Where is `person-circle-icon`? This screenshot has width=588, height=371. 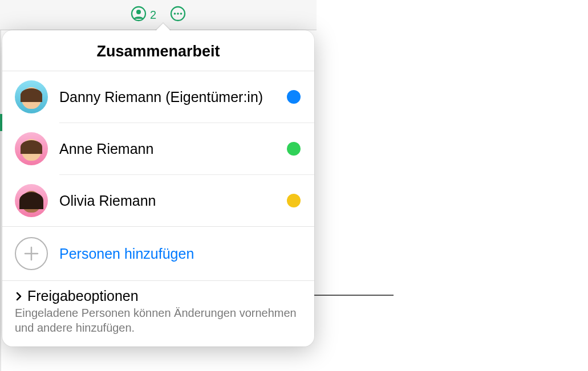
person-circle-icon is located at coordinates (139, 15).